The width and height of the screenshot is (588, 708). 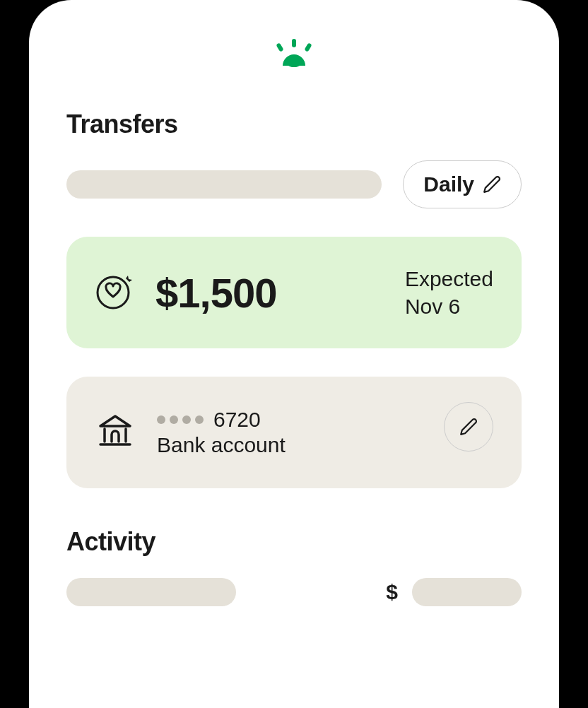 I want to click on activity-row: $, so click(x=294, y=592).